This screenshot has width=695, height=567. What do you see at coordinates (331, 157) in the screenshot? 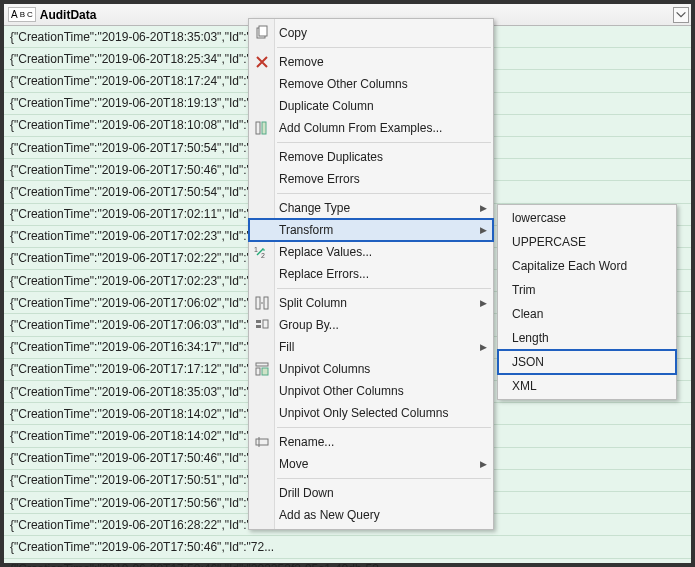
I see `menu-label: Remove Duplicates` at bounding box center [331, 157].